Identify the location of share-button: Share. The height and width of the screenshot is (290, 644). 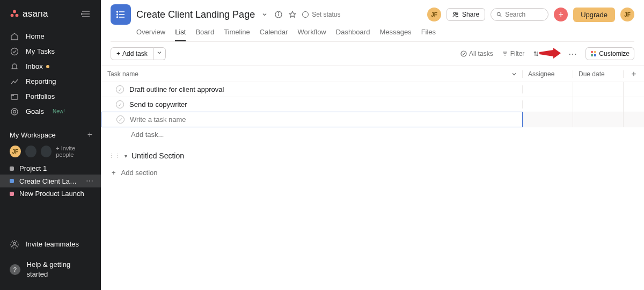
(466, 15).